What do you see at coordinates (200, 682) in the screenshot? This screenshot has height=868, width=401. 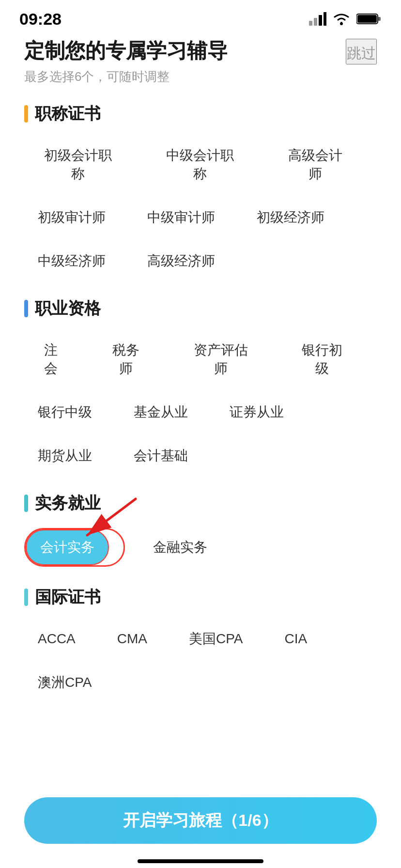 I see `guoji-row-2: 澳洲CPA` at bounding box center [200, 682].